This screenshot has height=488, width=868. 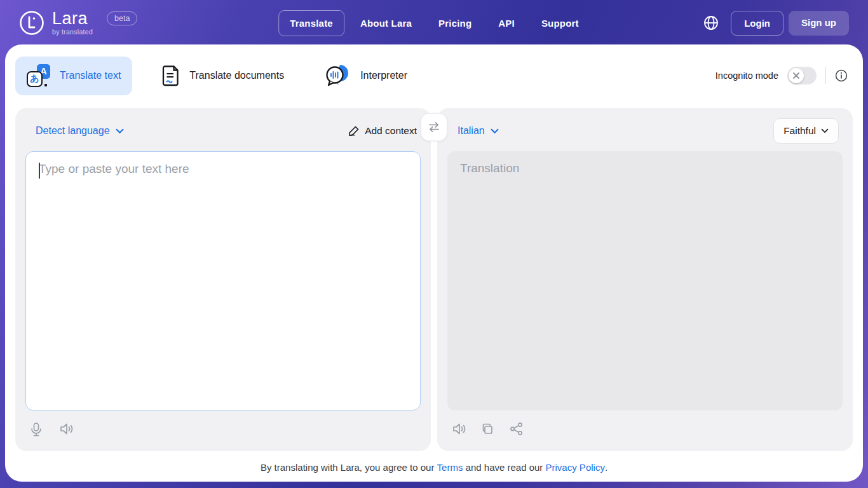 What do you see at coordinates (504, 468) in the screenshot?
I see `footer-text: and have read our` at bounding box center [504, 468].